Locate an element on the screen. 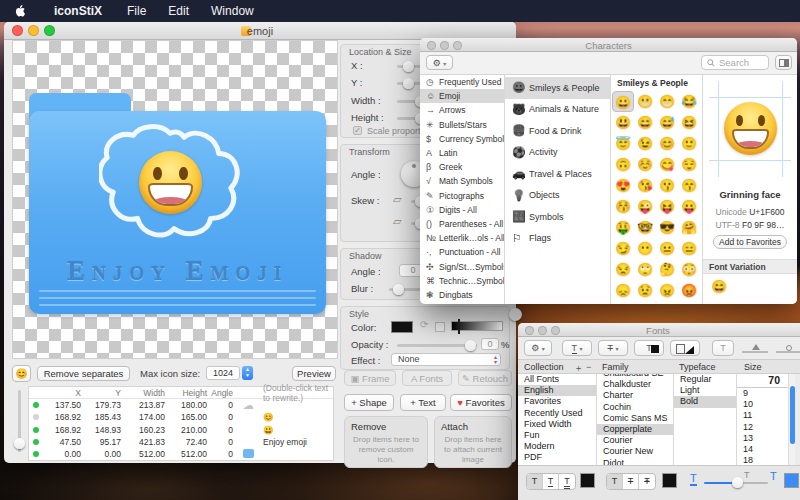 The image size is (800, 500). category-item: ① Digits - All is located at coordinates (462, 210).